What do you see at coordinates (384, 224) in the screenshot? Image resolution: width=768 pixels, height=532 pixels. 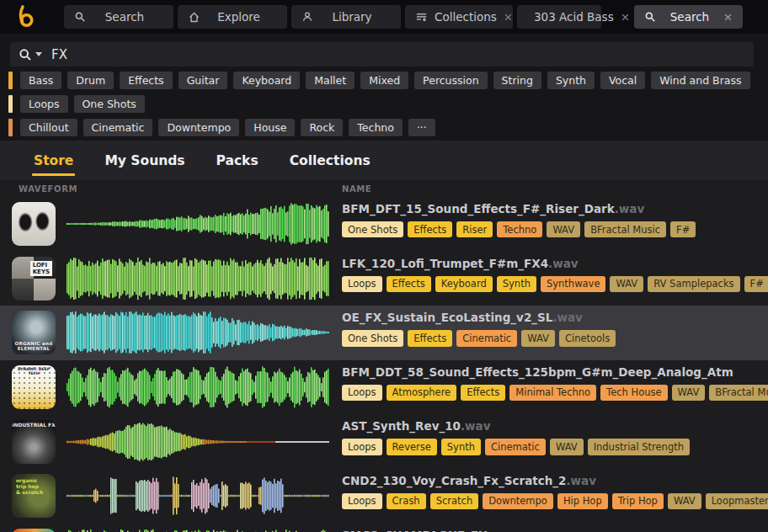 I see `sample-row: BFM_DFT_15_Sound_Effects_F#_Riser_Dark.w…` at bounding box center [384, 224].